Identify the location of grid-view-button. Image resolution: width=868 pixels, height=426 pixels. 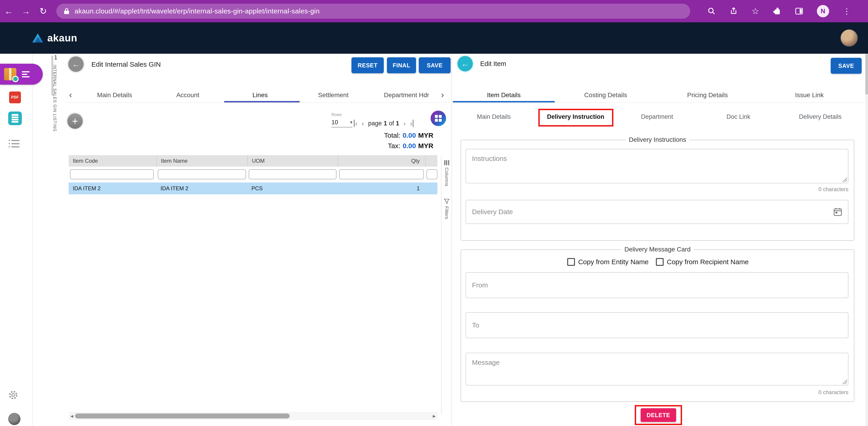
(438, 118).